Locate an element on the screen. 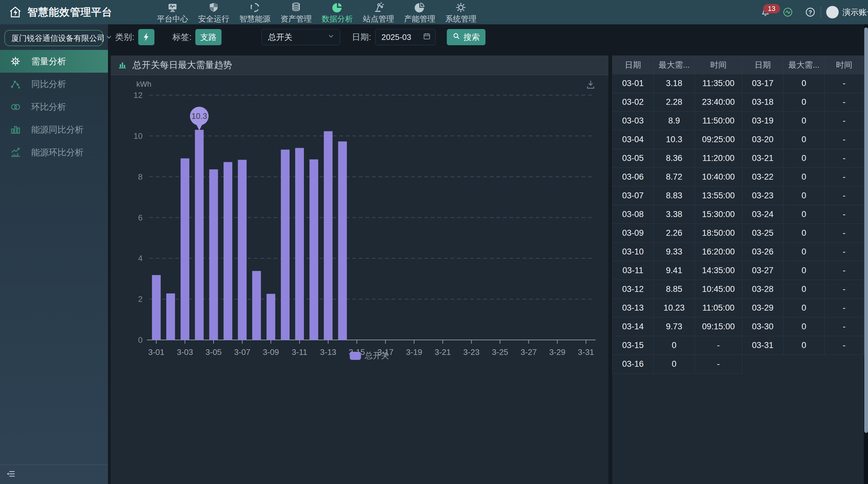 Image resolution: width=868 pixels, height=484 pixels. nav-item-smart-energy: 智慧能源 is located at coordinates (255, 12).